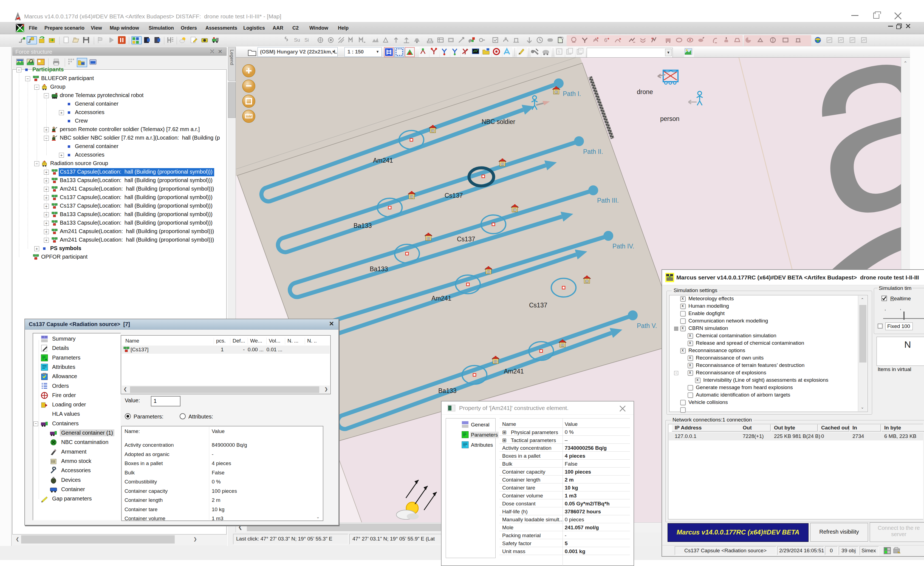 The image size is (924, 566). I want to click on svg-text: 6, so click(606, 40).